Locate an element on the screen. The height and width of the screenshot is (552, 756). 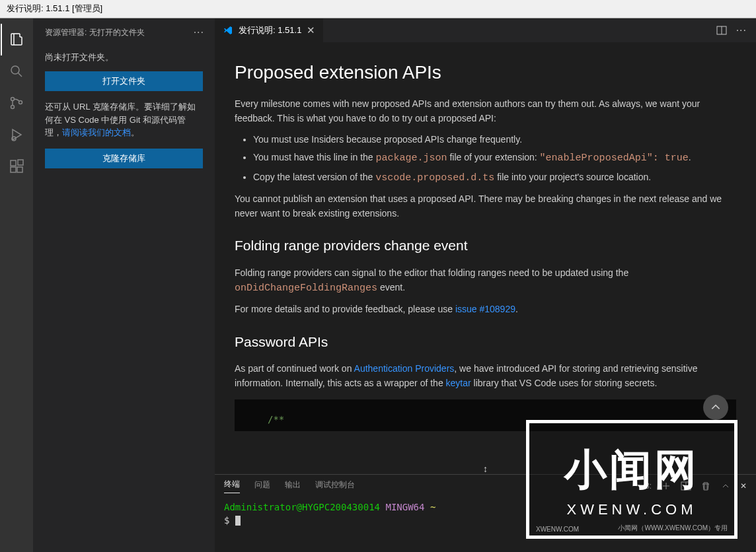
new-terminal-icon is located at coordinates (666, 486).